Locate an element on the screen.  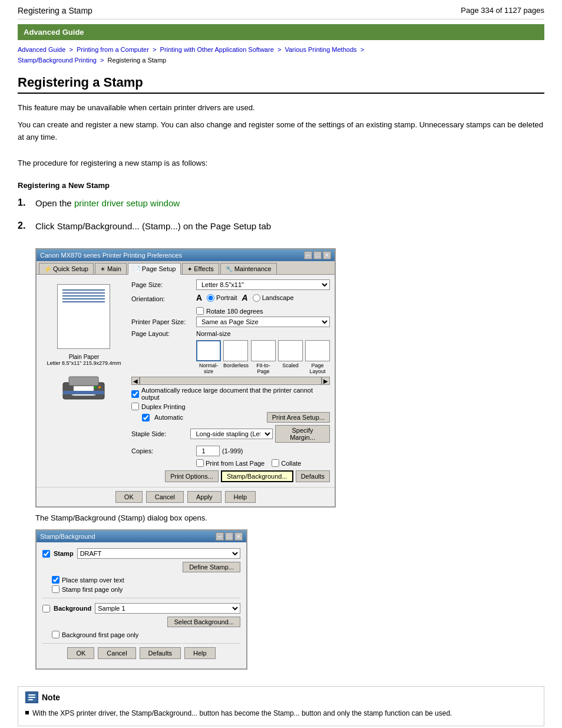
layout-normal: Normal-size is located at coordinates (209, 357).